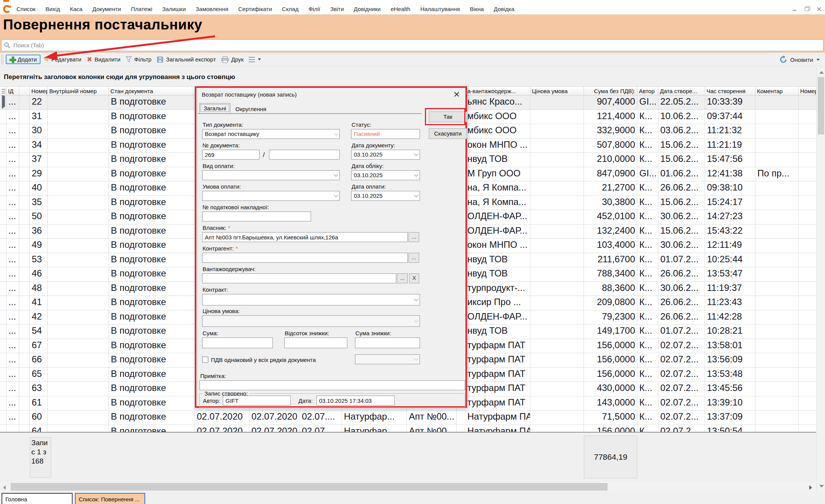  I want to click on menu-item-10: Звіти, so click(337, 9).